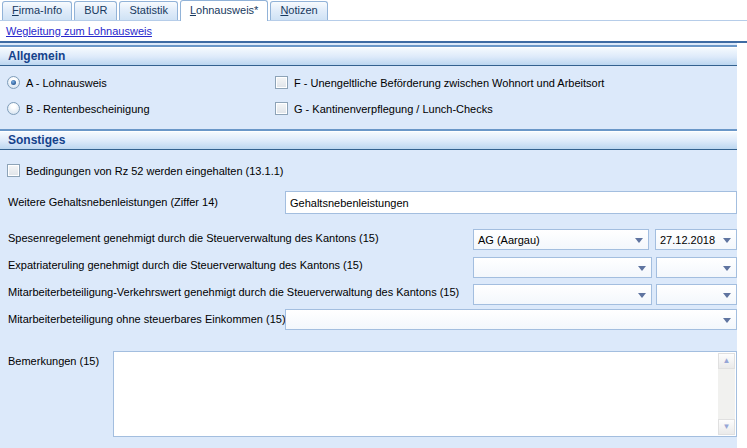  I want to click on section-header-sonstiges: Sonstiges, so click(368, 140).